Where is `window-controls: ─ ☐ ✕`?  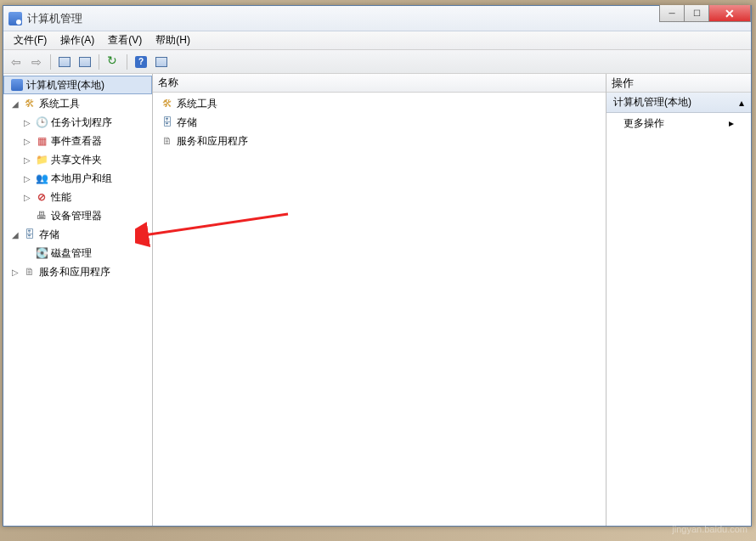
window-controls: ─ ☐ ✕ is located at coordinates (705, 14).